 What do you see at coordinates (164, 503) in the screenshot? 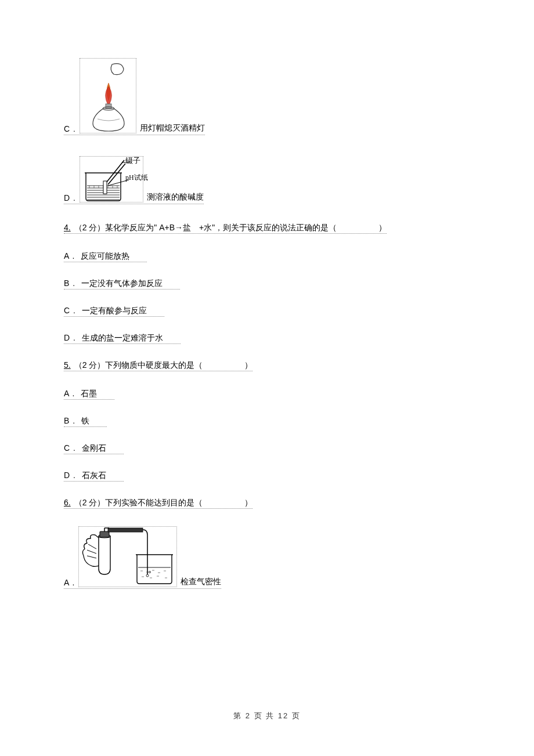
I see `question-stem: （2 分）下列实验不能达到目的是（）` at bounding box center [164, 503].